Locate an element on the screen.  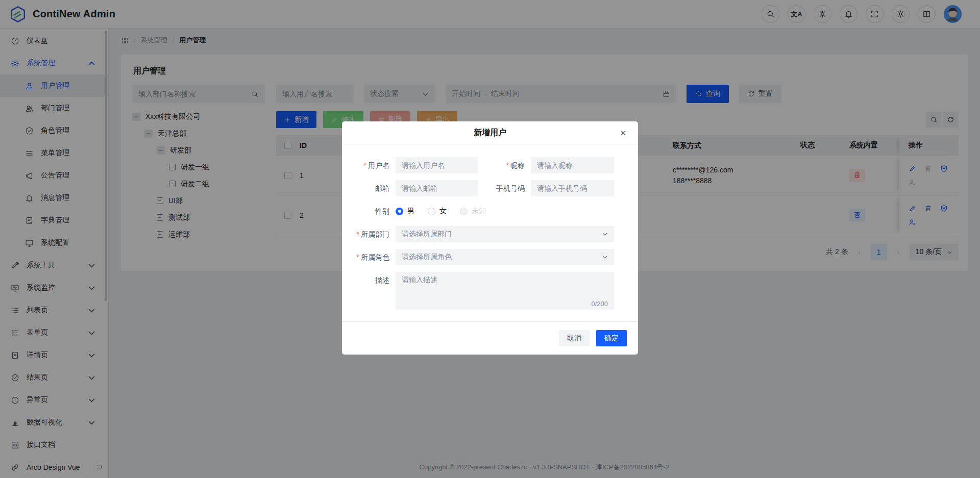
gender-male-radio: 男 is located at coordinates (405, 211).